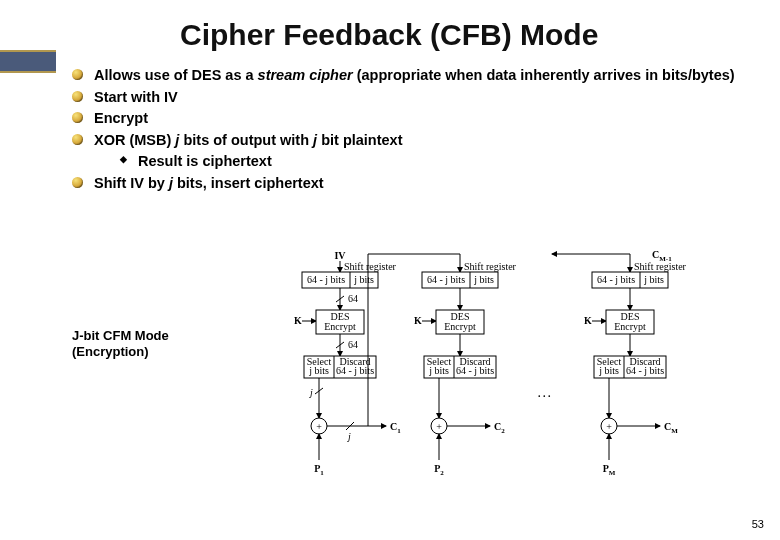  What do you see at coordinates (120, 344) in the screenshot?
I see `diagram-caption: J-bit CFM Mode (Encryption)` at bounding box center [120, 344].